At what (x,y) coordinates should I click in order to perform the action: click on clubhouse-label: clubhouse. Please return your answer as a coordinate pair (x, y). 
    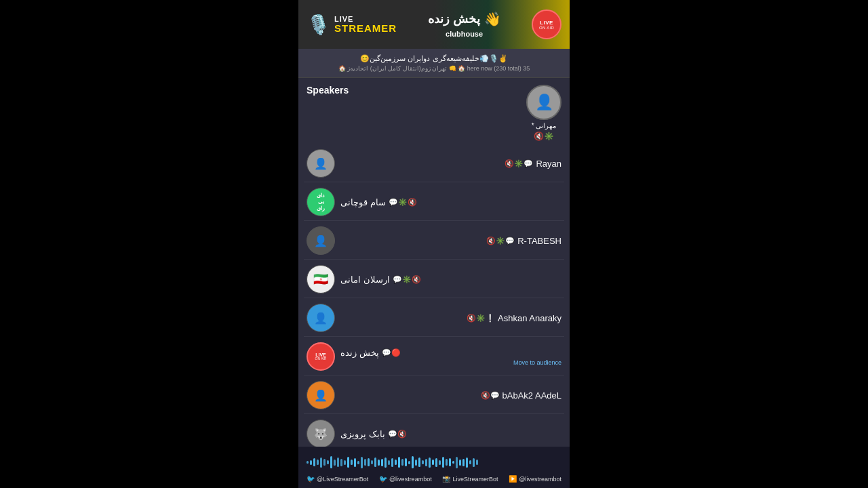
    Looking at the image, I should click on (464, 34).